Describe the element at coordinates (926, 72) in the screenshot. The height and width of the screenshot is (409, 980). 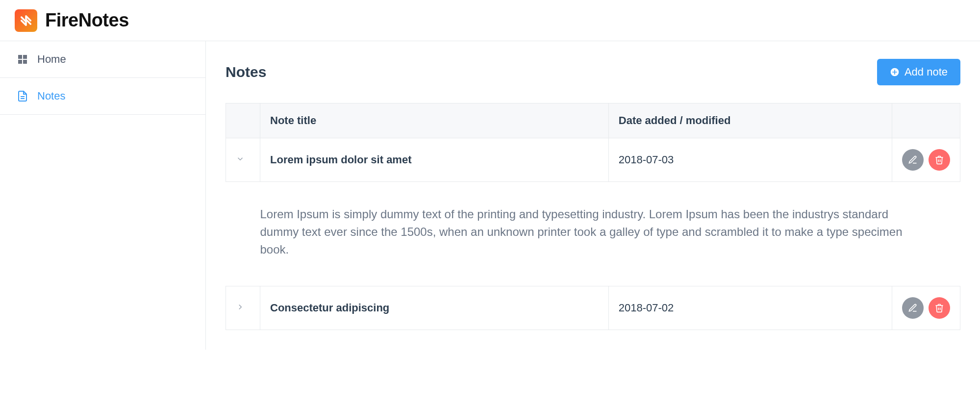
I see `add-note-label: Add note` at that location.